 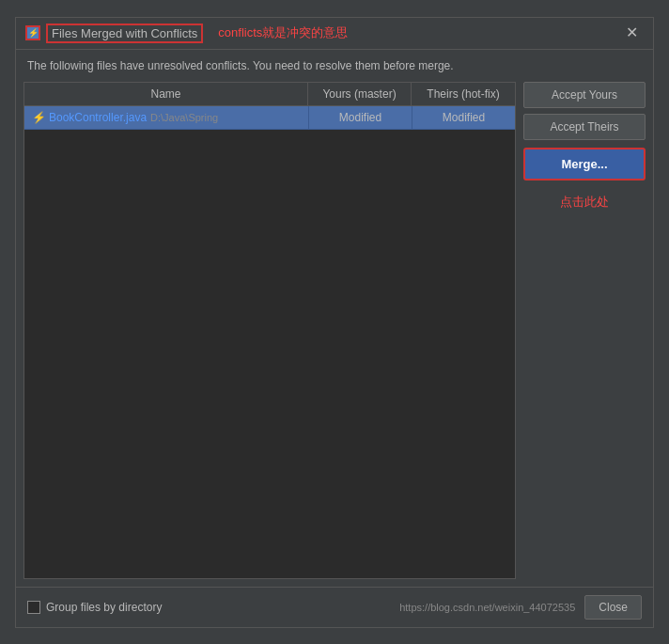 I want to click on file-name: BookController.java, so click(x=98, y=118).